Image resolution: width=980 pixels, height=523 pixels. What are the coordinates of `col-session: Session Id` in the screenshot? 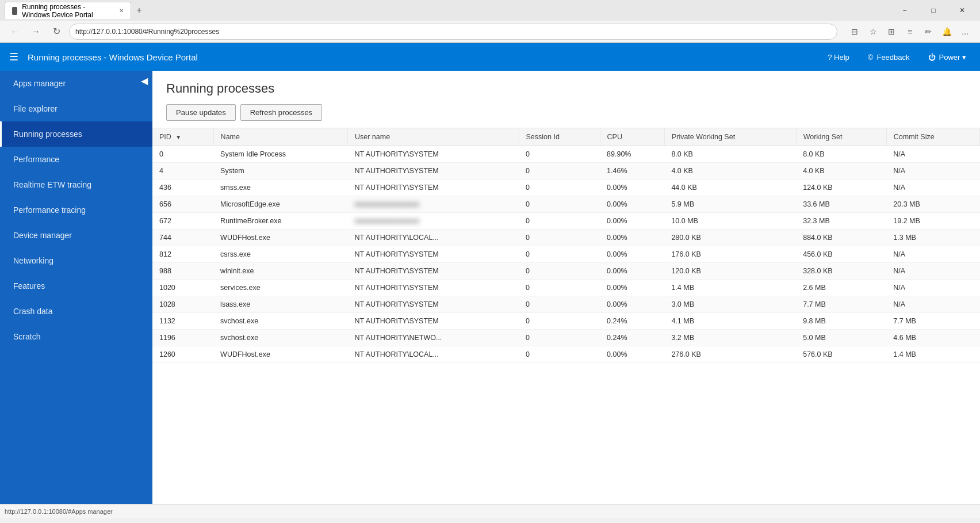 It's located at (559, 137).